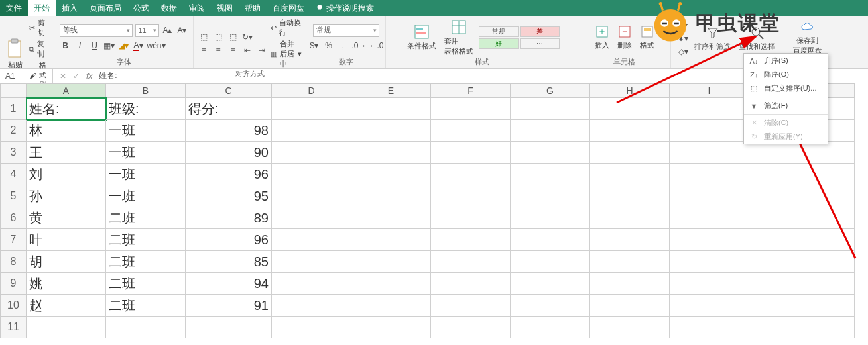 Image resolution: width=868 pixels, height=345 pixels. What do you see at coordinates (42, 8) in the screenshot?
I see `tab-home: 开始` at bounding box center [42, 8].